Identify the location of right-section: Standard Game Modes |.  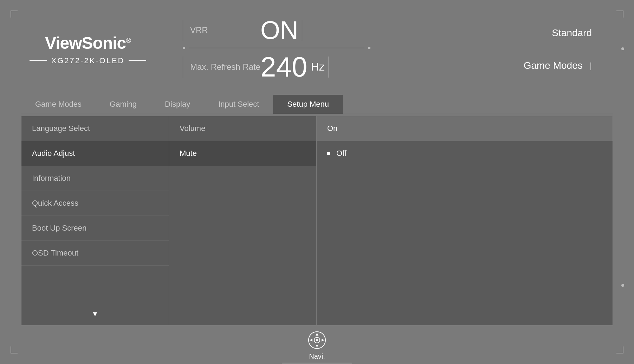
(567, 49).